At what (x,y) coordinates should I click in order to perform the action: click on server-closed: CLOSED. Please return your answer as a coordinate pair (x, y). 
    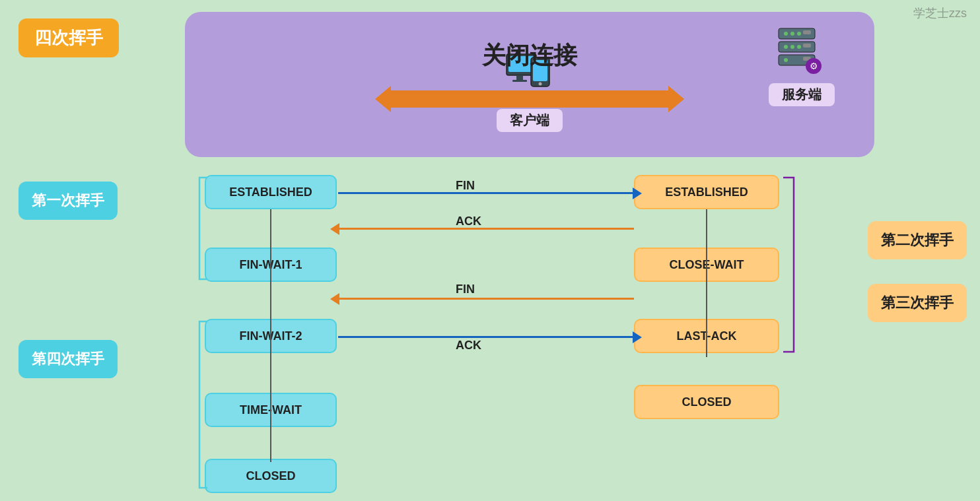
    Looking at the image, I should click on (707, 402).